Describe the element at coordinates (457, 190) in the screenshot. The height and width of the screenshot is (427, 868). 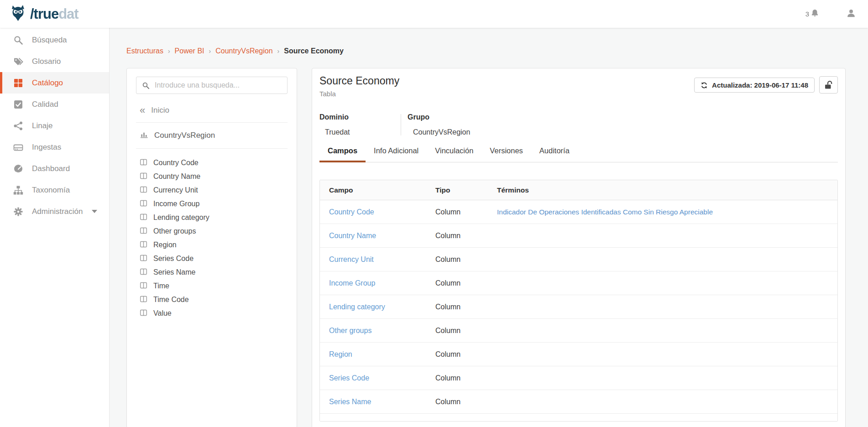
I see `column-header-tipo: Tipo` at that location.